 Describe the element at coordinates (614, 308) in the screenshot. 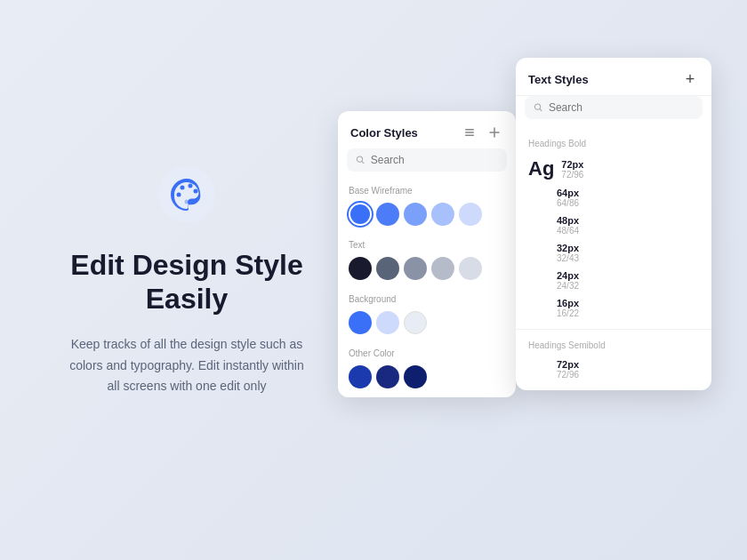

I see `text-style-row: 16px 16/22` at that location.